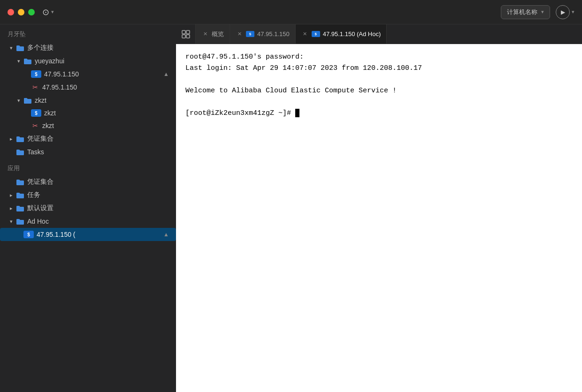 This screenshot has height=392, width=582. Describe the element at coordinates (88, 74) in the screenshot. I see `sidebar-item-47-term: $ 47.95.1.150 ▲` at that location.